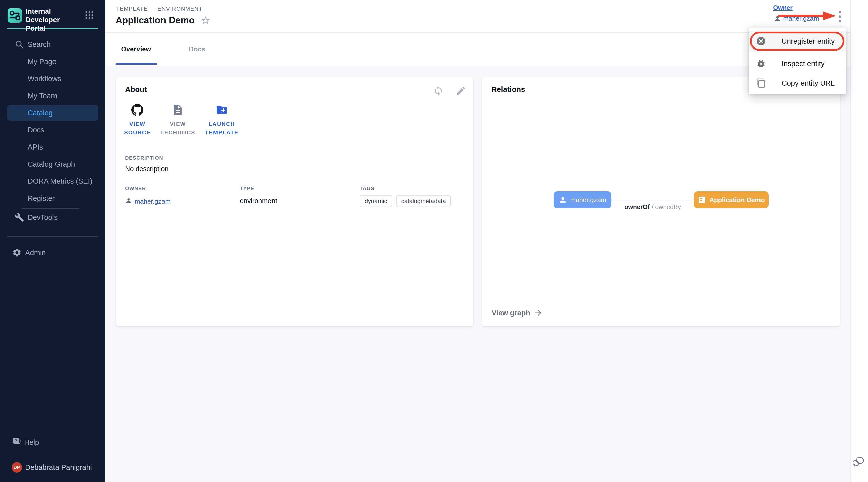  I want to click on launch-template-button: LAUNCH TEMPLATE, so click(222, 119).